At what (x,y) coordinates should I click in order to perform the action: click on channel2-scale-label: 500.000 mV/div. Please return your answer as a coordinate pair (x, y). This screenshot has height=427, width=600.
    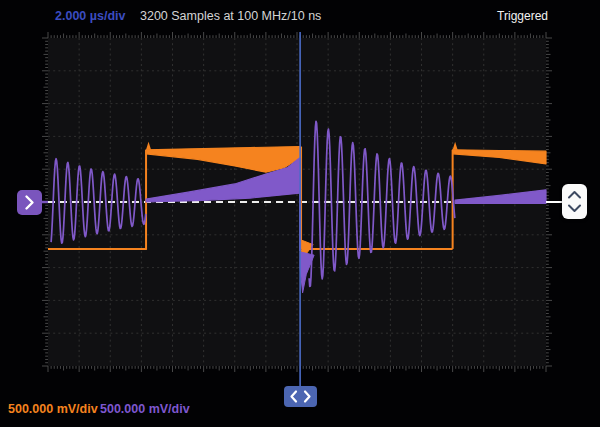
    Looking at the image, I should click on (145, 409).